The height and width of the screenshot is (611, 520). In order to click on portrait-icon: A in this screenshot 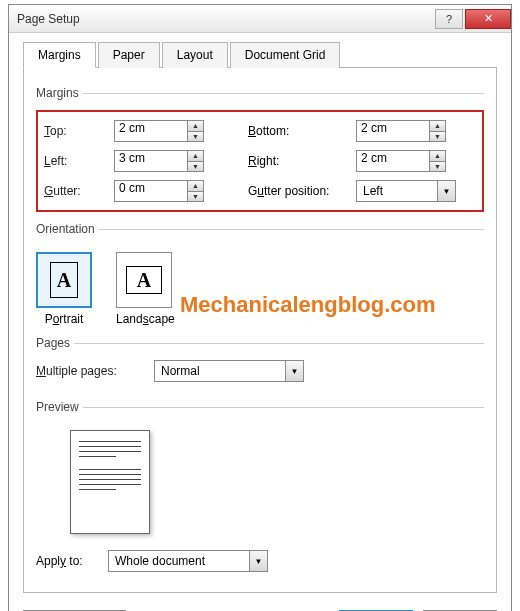, I will do `click(64, 280)`.